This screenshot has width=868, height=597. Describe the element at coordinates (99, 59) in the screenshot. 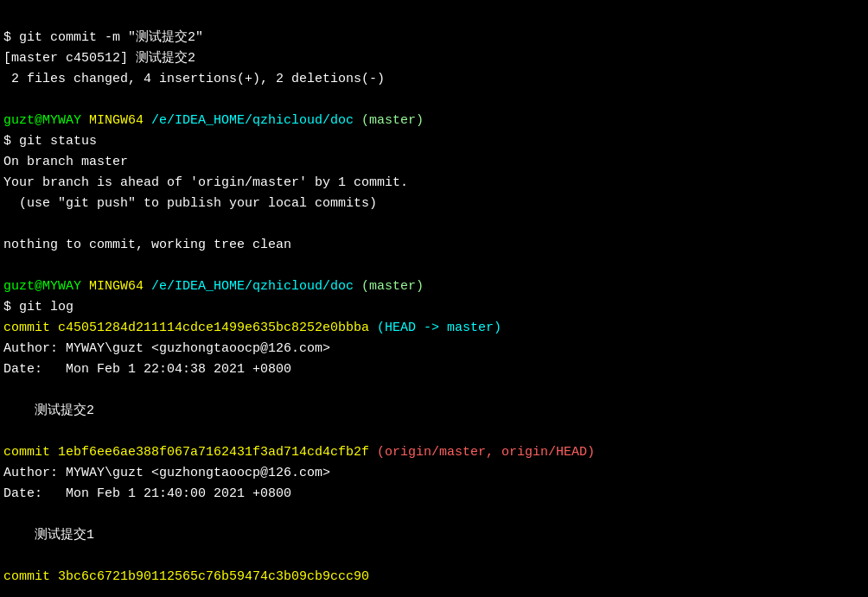

I see `terminal-text: [master c450512] 测试提交2` at that location.